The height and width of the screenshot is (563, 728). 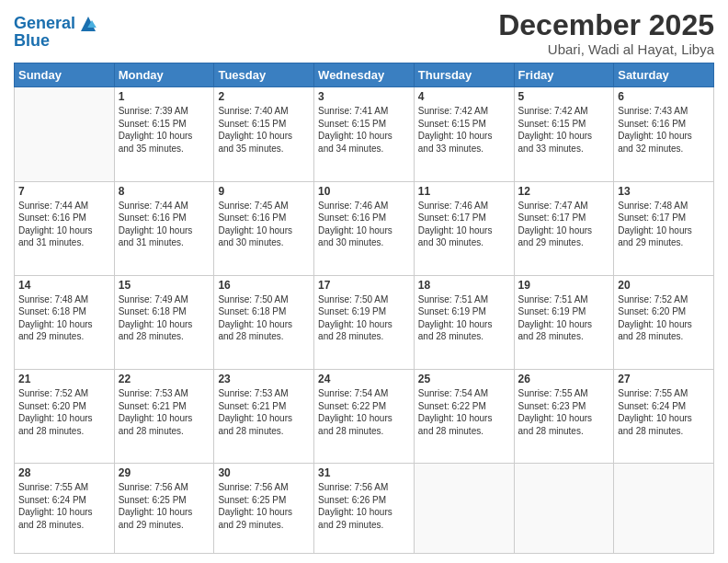 What do you see at coordinates (564, 379) in the screenshot?
I see `day-number: 26` at bounding box center [564, 379].